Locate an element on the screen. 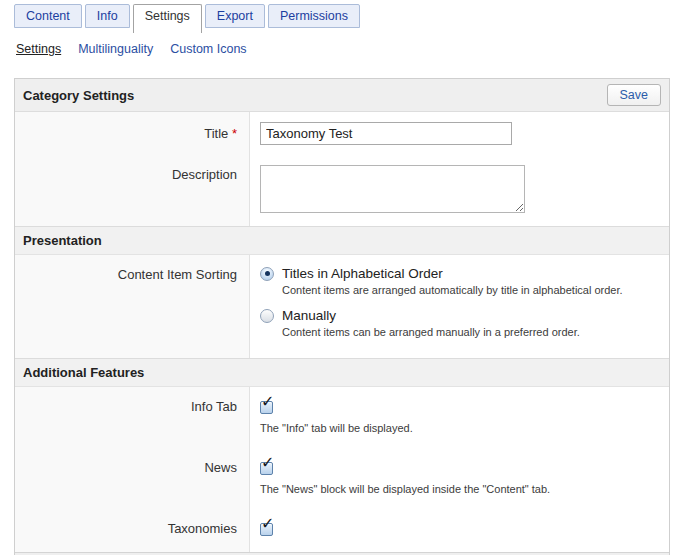  tab-settings: Settings is located at coordinates (168, 18).